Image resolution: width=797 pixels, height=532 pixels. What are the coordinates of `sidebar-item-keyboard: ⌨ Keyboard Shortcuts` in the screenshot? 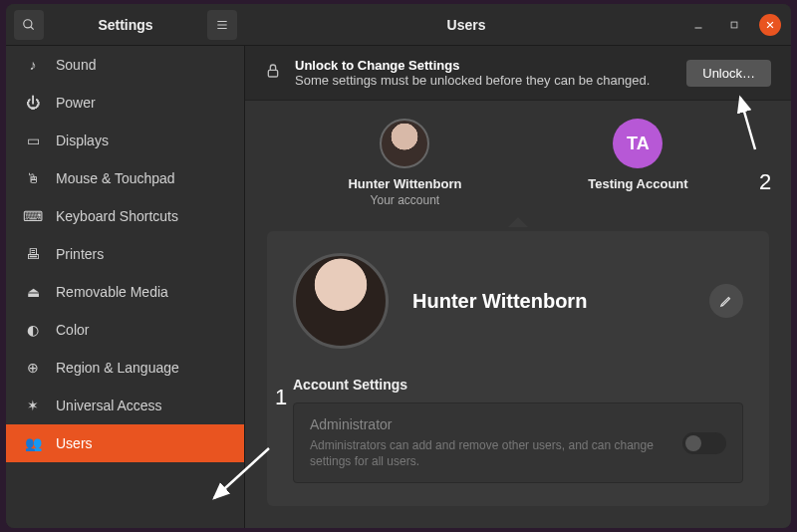 It's located at (126, 216).